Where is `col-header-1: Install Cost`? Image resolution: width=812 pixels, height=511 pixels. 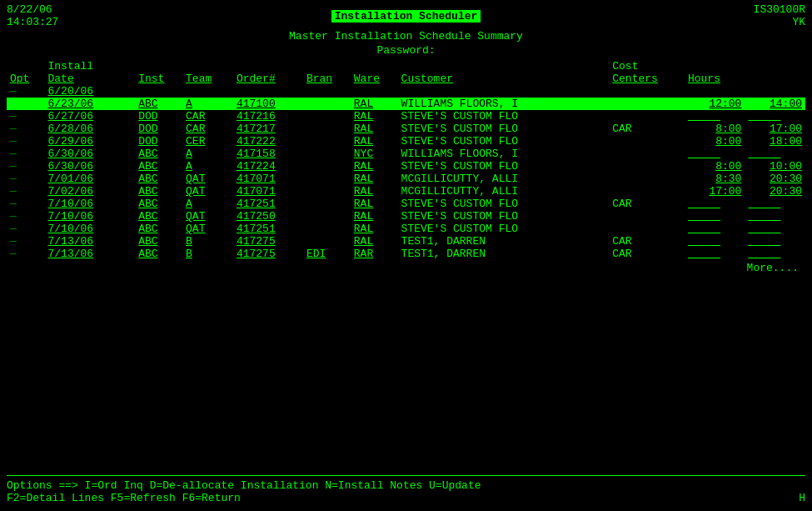 col-header-1: Install Cost is located at coordinates (406, 67).